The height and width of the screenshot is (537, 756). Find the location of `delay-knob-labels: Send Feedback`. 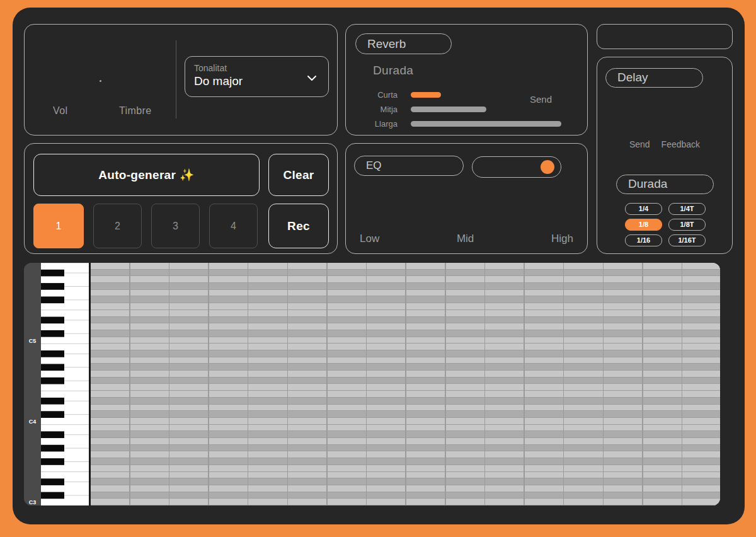

delay-knob-labels: Send Feedback is located at coordinates (665, 144).